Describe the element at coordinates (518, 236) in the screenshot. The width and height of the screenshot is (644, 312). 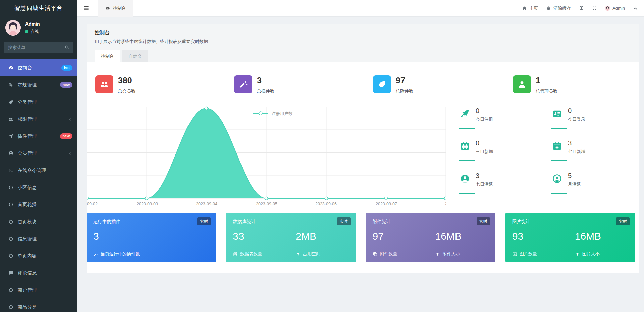
I see `card-value: 93` at that location.